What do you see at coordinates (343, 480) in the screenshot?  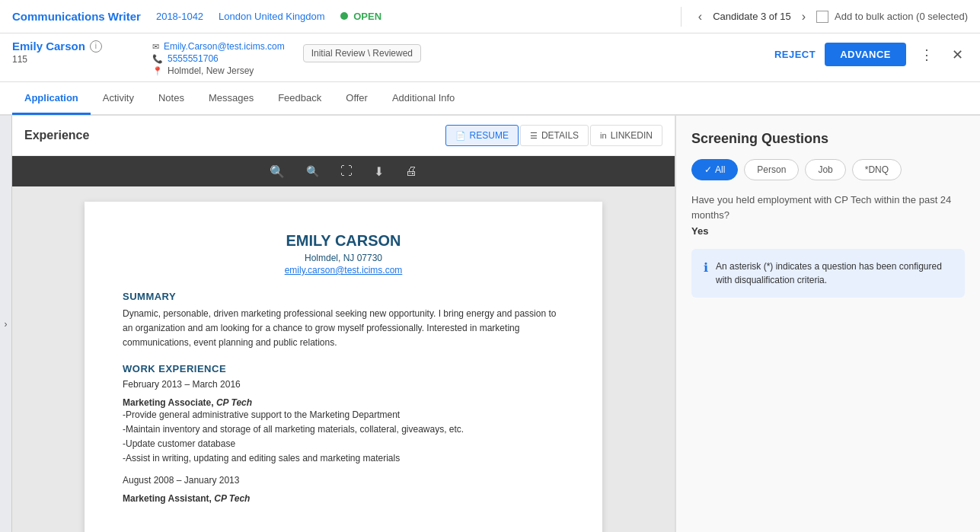 I see `job-2-date: August 2008 – January 2013` at bounding box center [343, 480].